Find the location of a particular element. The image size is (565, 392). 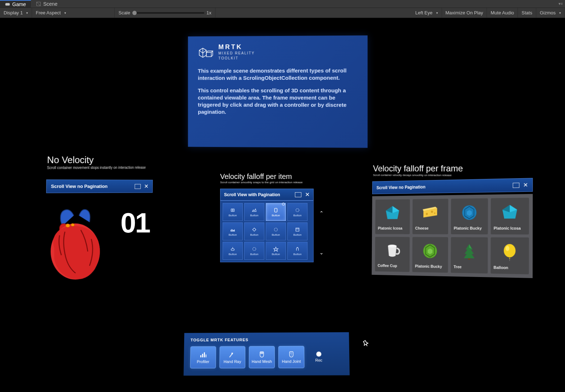

toggle-button-label: Hand Joint is located at coordinates (291, 361).